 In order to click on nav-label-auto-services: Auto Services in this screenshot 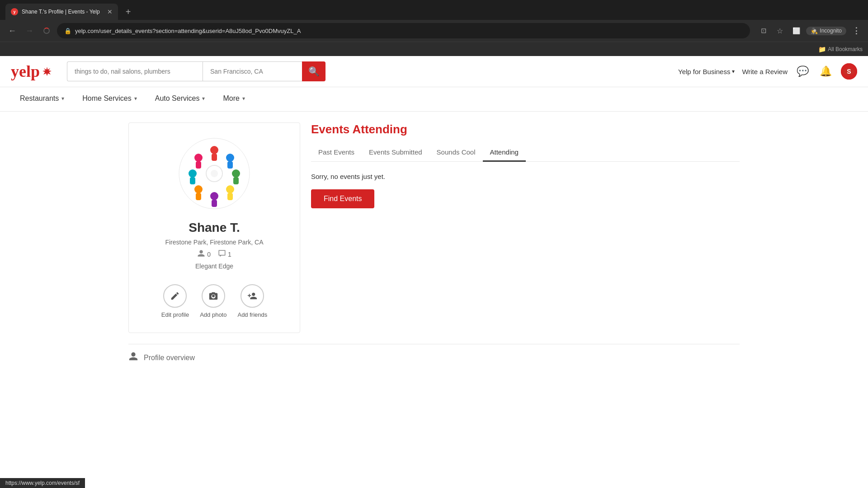, I will do `click(177, 99)`.